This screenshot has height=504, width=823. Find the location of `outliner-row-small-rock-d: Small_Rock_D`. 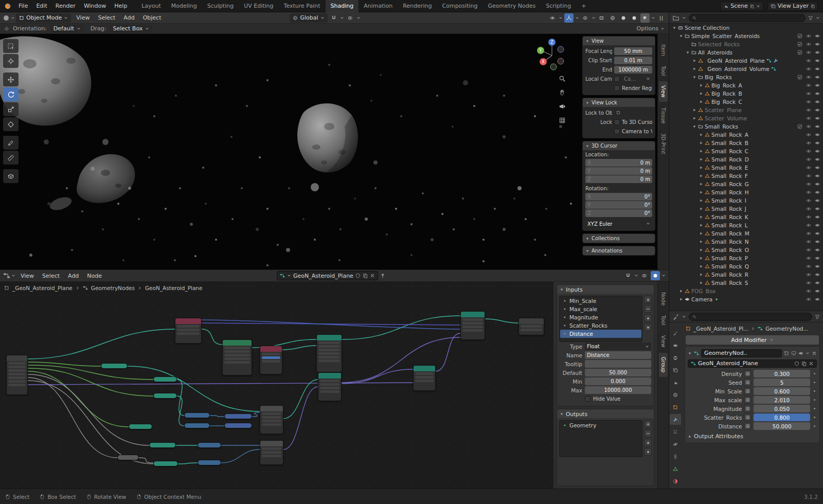

outliner-row-small-rock-d: Small_Rock_D is located at coordinates (746, 159).